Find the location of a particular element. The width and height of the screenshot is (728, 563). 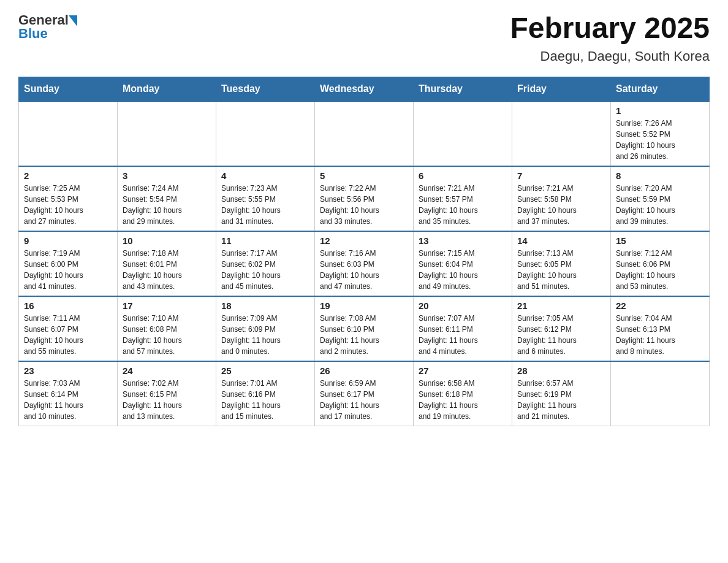

calendar-cell: 24Sunrise: 7:02 AM Sunset: 6:15 PM Dayli… is located at coordinates (167, 394).